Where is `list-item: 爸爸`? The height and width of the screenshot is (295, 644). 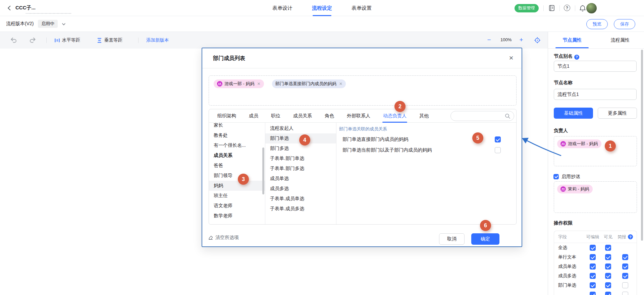
list-item: 爸爸 is located at coordinates (237, 166).